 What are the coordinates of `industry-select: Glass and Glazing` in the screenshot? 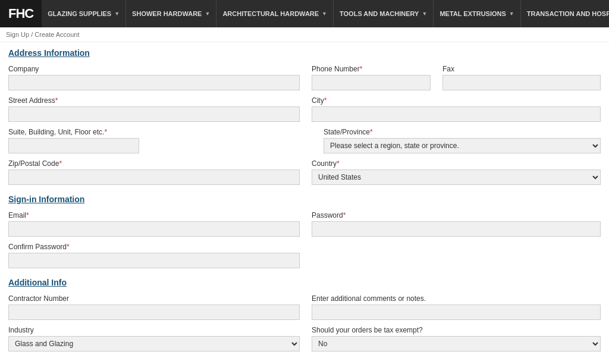 It's located at (154, 344).